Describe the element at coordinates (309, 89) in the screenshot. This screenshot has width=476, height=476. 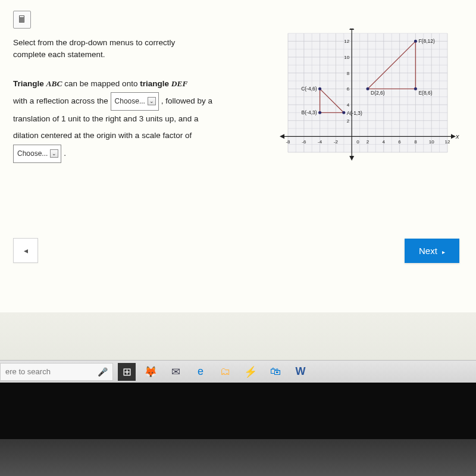
I see `svg-text: C(-4,6)` at that location.